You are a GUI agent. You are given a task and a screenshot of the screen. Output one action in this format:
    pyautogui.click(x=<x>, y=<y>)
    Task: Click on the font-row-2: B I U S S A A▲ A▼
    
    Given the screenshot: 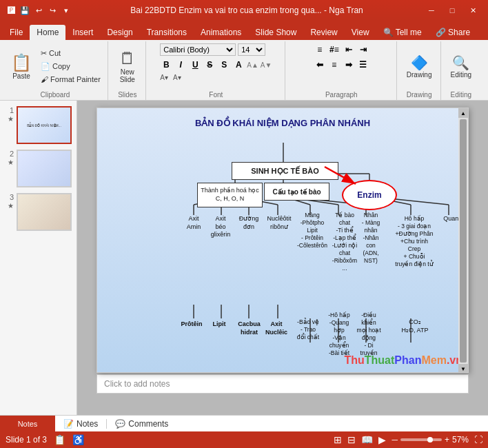 What is the action you would take?
    pyautogui.click(x=216, y=65)
    